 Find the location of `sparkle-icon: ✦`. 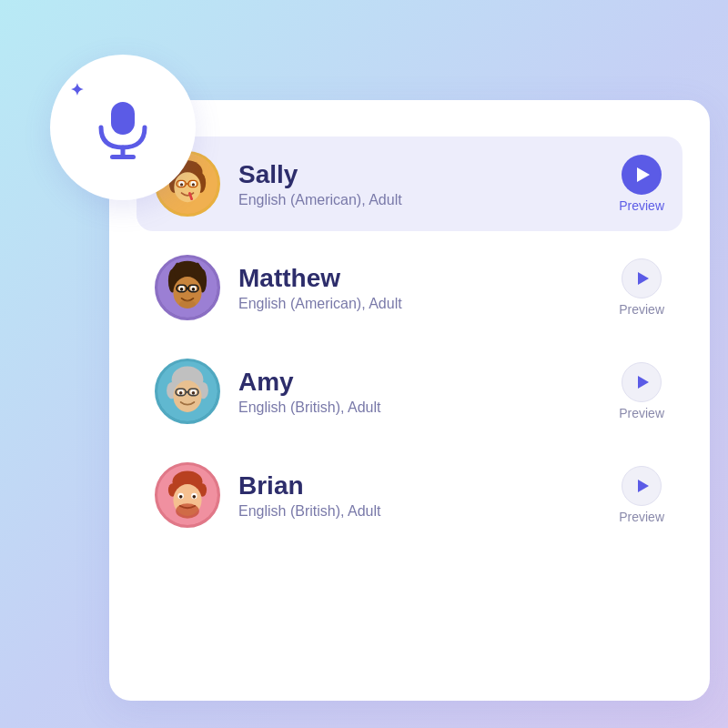

sparkle-icon: ✦ is located at coordinates (76, 90).